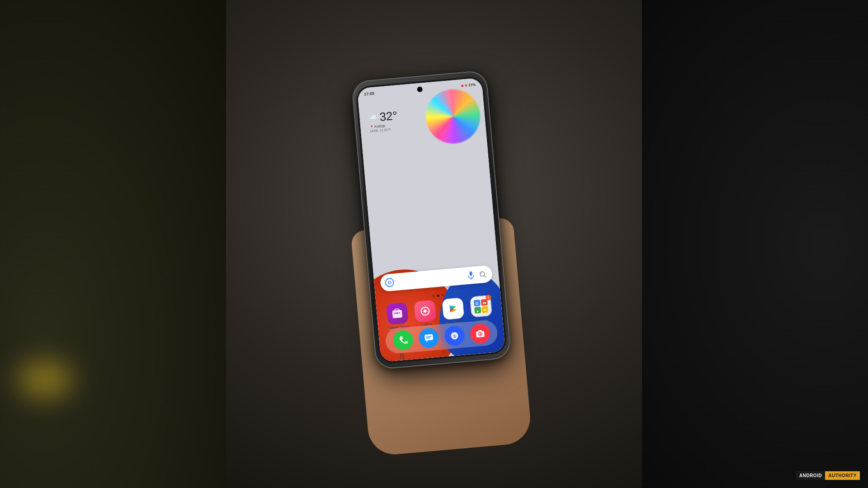 This screenshot has height=488, width=868. What do you see at coordinates (453, 312) in the screenshot?
I see `app-play-store: Play Store` at bounding box center [453, 312].